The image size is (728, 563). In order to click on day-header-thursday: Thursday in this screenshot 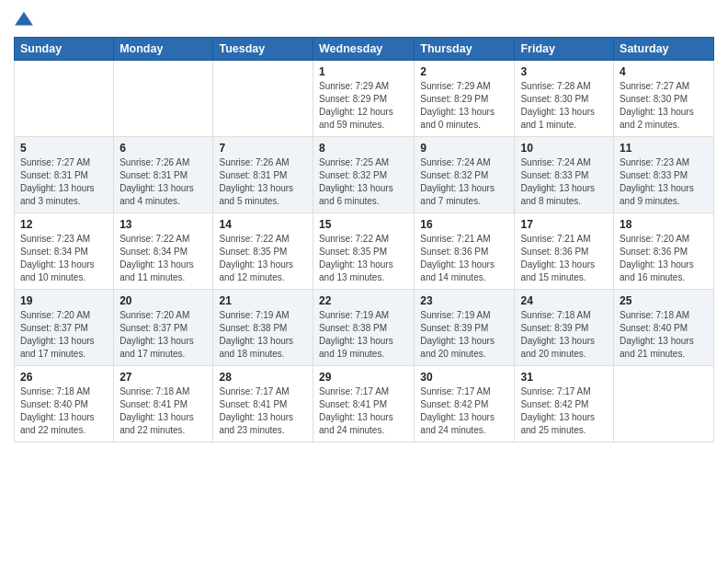, I will do `click(465, 50)`.